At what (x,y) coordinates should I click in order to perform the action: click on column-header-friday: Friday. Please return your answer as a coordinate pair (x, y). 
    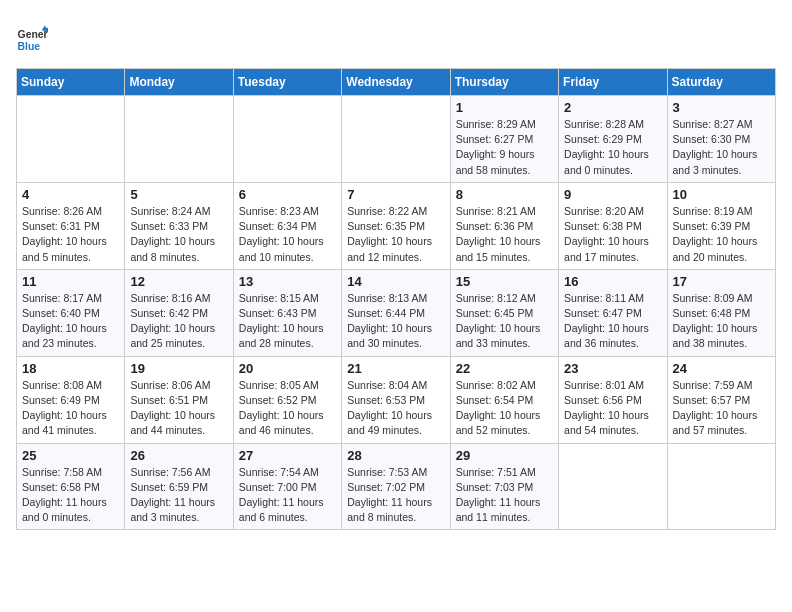
    Looking at the image, I should click on (613, 82).